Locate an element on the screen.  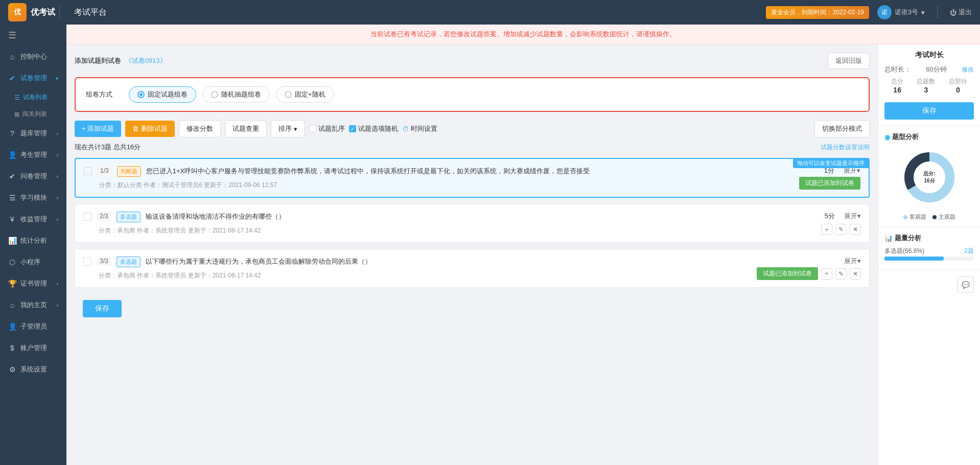
svg-text: 总分: is located at coordinates (929, 174).